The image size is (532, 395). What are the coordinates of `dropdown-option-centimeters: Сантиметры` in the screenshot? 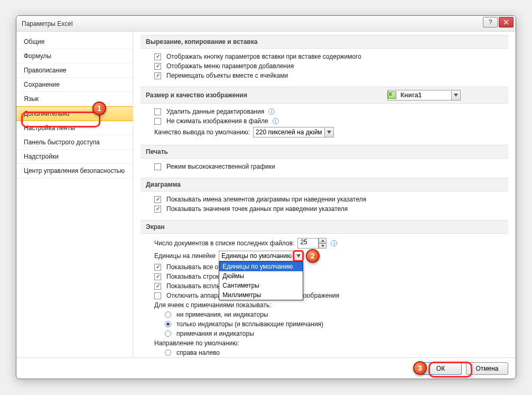 It's located at (261, 286).